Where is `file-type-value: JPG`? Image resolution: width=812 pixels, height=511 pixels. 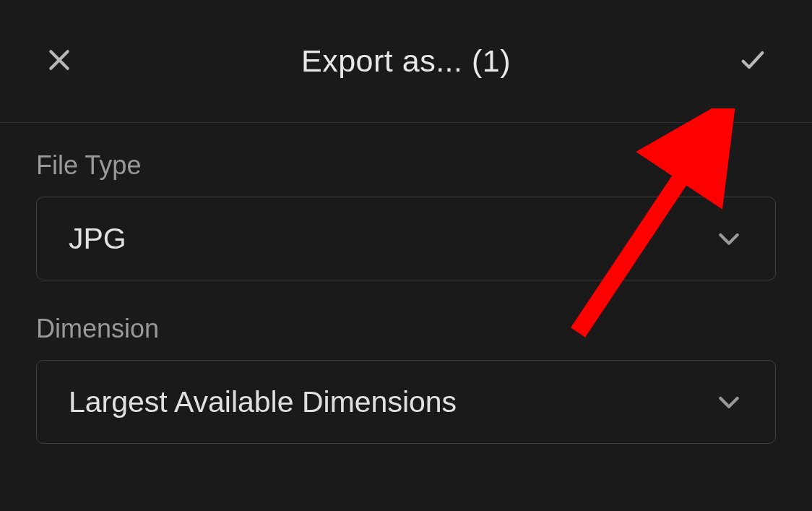
file-type-value: JPG is located at coordinates (98, 239).